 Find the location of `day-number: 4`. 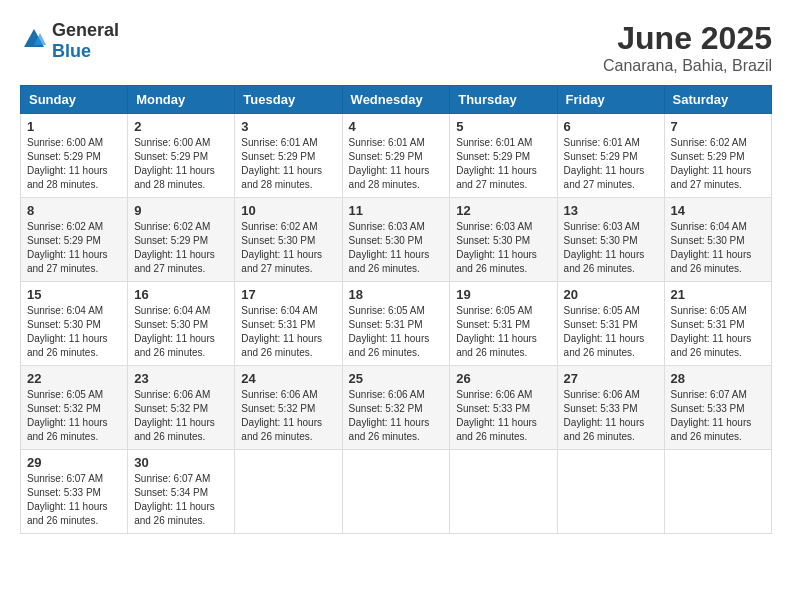

day-number: 4 is located at coordinates (396, 126).